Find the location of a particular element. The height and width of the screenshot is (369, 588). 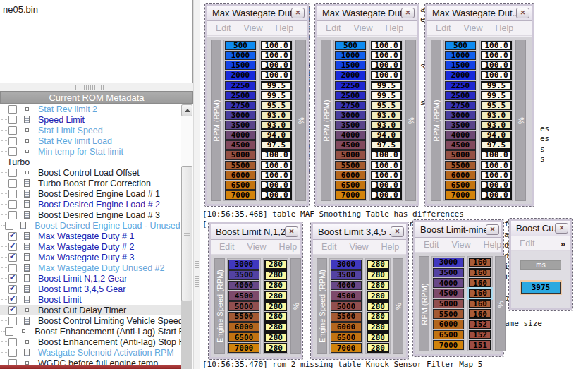

tree-item: Max Wastegate Duty Unused #2 is located at coordinates (96, 268).